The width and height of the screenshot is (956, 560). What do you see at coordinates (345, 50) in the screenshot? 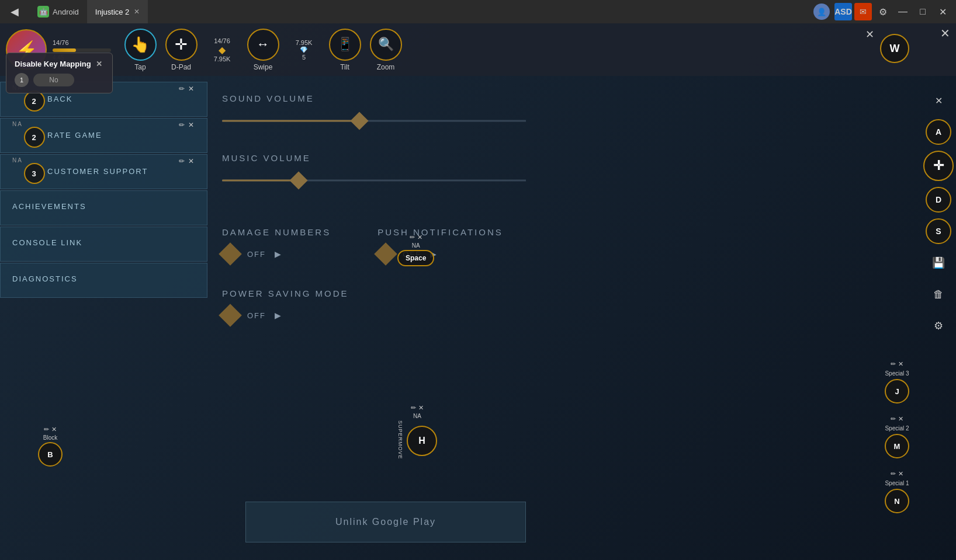
I see `toolbar-tilt: 📱 Tilt` at bounding box center [345, 50].